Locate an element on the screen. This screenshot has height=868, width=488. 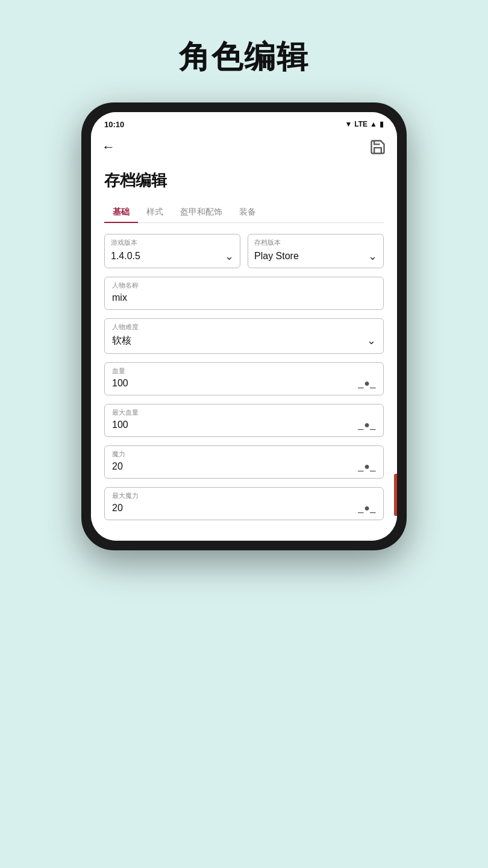
signal-icon: ▲ is located at coordinates (374, 124).